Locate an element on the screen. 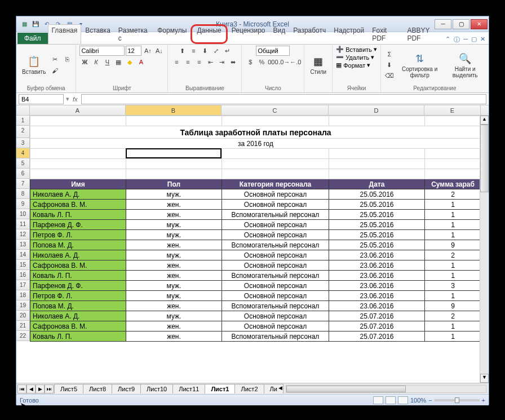 The width and height of the screenshot is (505, 420). row-header-17: 17 is located at coordinates (23, 285).